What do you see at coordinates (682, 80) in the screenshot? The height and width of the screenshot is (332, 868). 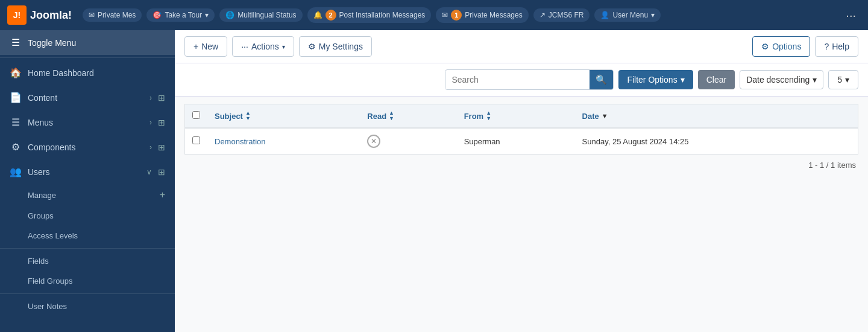 I see `filter-caret-icon: ▾` at bounding box center [682, 80].